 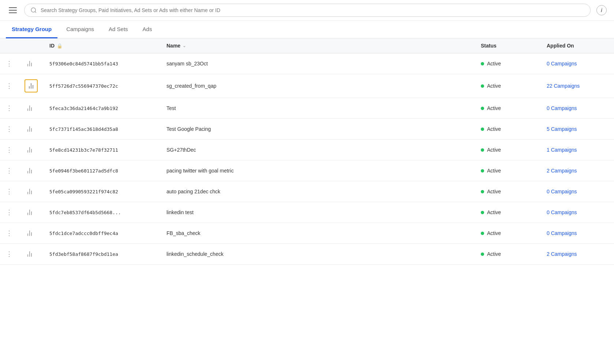 What do you see at coordinates (318, 64) in the screenshot?
I see `row-name: sanyam sb_23Oct` at bounding box center [318, 64].